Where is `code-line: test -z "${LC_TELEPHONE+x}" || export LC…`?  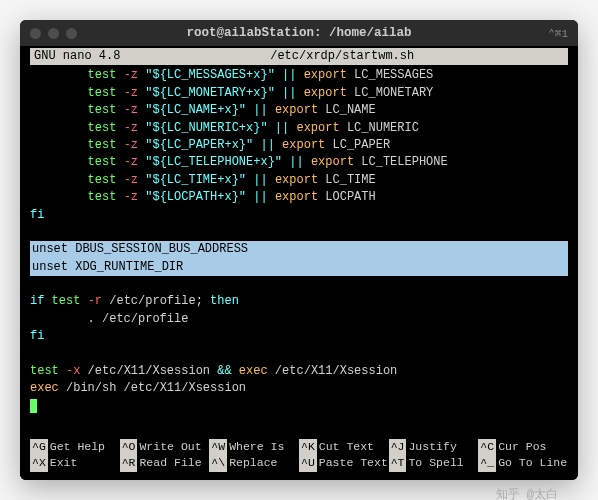
code-line: test -z "${LC_TELEPHONE+x}" || export LC… is located at coordinates (299, 162).